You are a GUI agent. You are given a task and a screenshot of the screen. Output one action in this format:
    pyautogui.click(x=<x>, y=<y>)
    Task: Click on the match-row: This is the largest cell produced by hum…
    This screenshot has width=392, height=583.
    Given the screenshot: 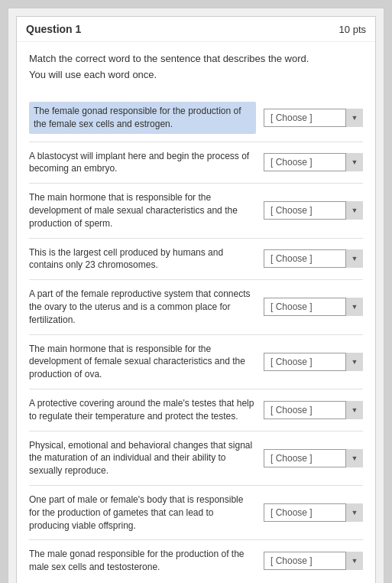 What is the action you would take?
    pyautogui.click(x=196, y=260)
    